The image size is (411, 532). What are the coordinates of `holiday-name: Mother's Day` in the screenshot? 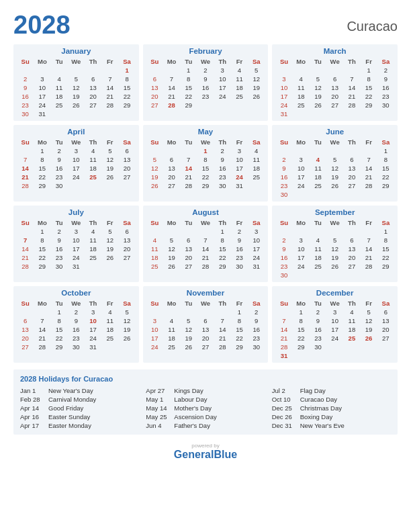 It's located at (193, 408).